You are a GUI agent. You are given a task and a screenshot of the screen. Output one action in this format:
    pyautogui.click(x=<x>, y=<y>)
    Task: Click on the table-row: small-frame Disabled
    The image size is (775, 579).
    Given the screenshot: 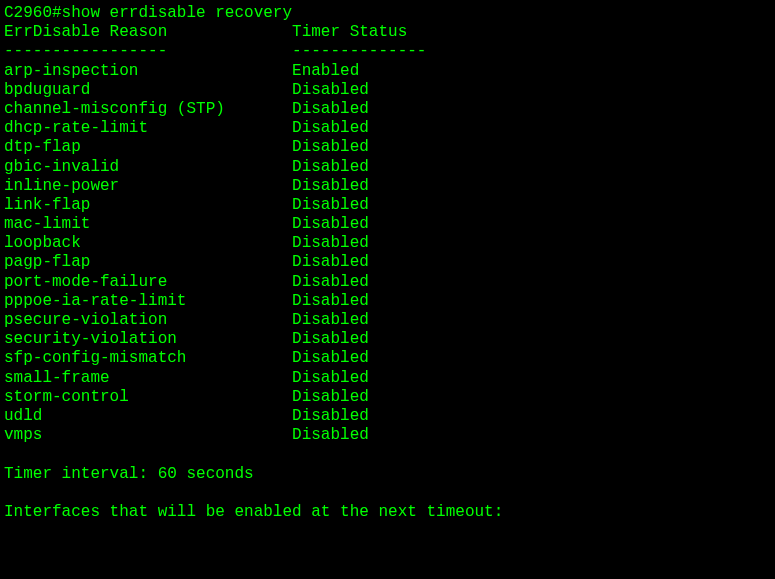 What is the action you would take?
    pyautogui.click(x=388, y=378)
    